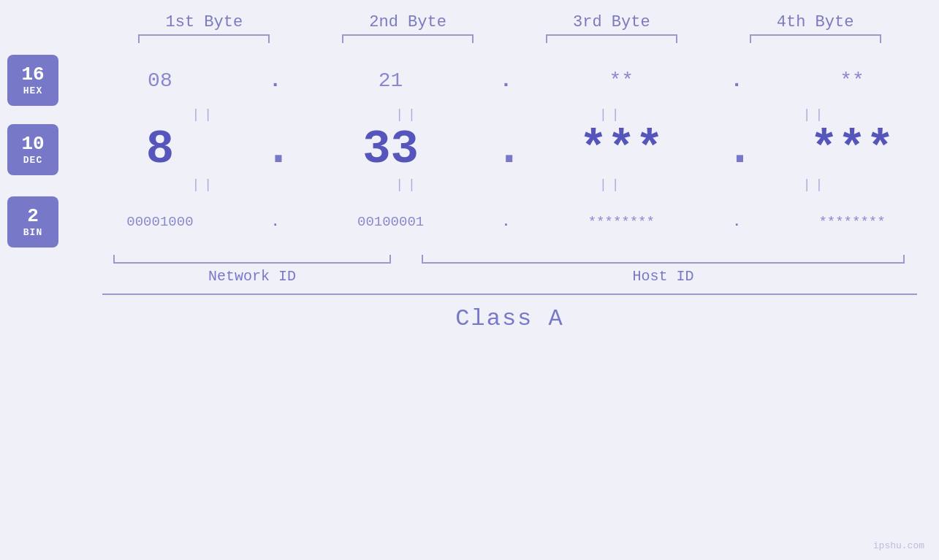 The height and width of the screenshot is (560, 939). What do you see at coordinates (275, 80) in the screenshot?
I see `hex-dot1: .` at bounding box center [275, 80].